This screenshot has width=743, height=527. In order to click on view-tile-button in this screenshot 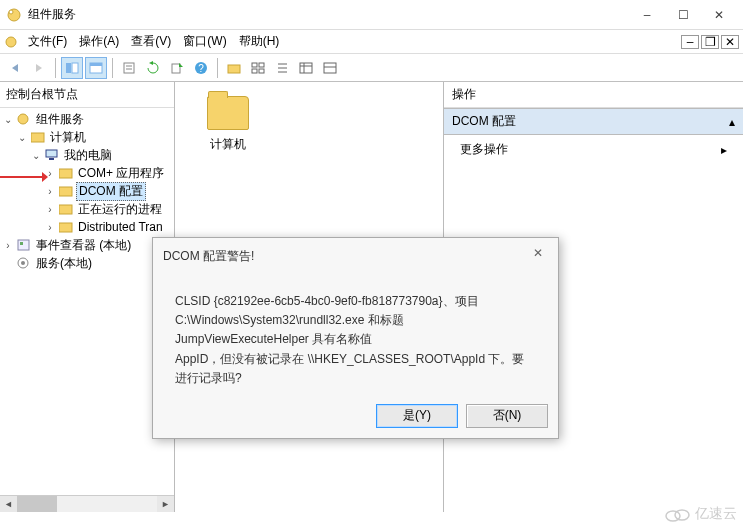, I will do `click(258, 68)`.